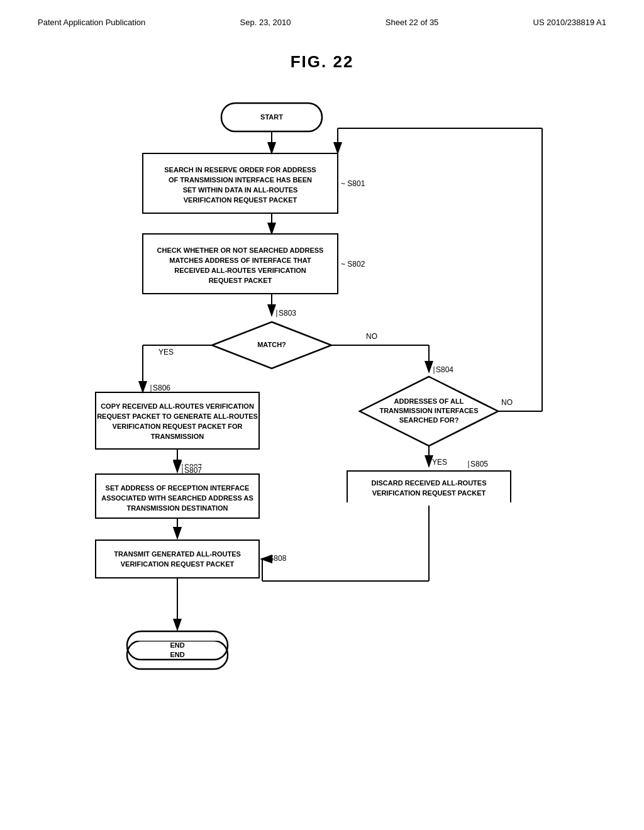  I want to click on header-patent-number: US 2010/238819 A1, so click(570, 23).